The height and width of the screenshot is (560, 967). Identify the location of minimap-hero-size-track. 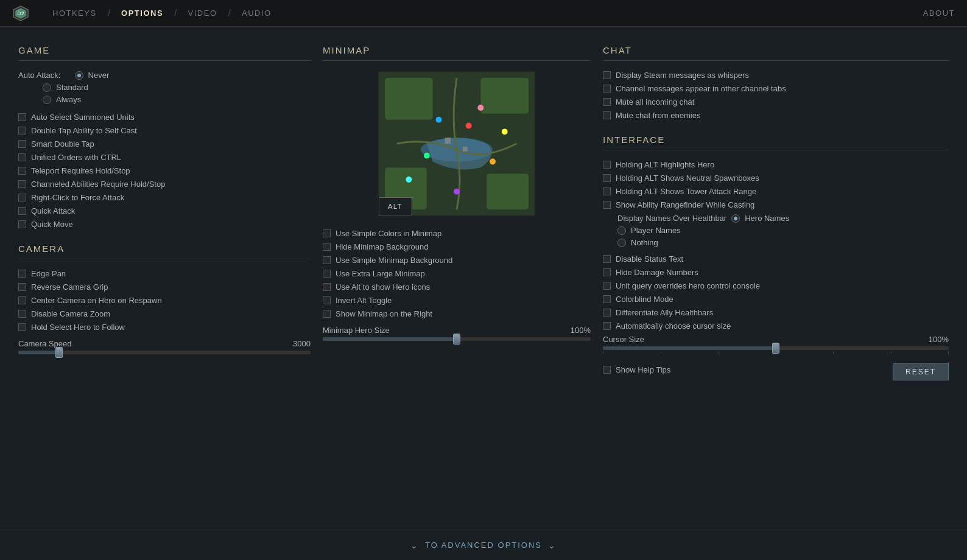
(457, 339).